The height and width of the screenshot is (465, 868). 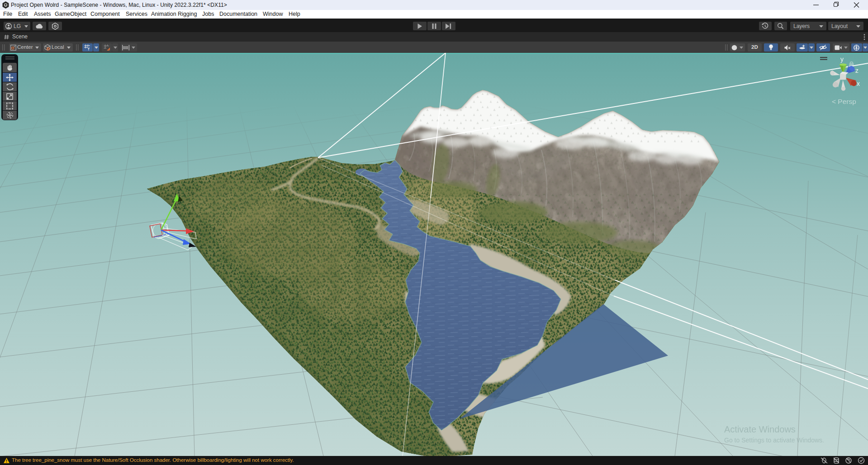 What do you see at coordinates (842, 59) in the screenshot?
I see `svg-text: y` at bounding box center [842, 59].